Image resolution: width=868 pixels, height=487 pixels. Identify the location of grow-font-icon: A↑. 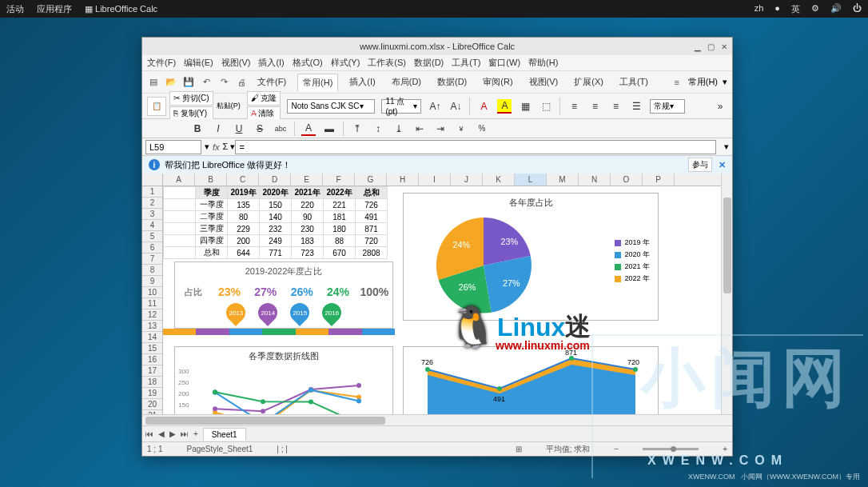
(435, 106).